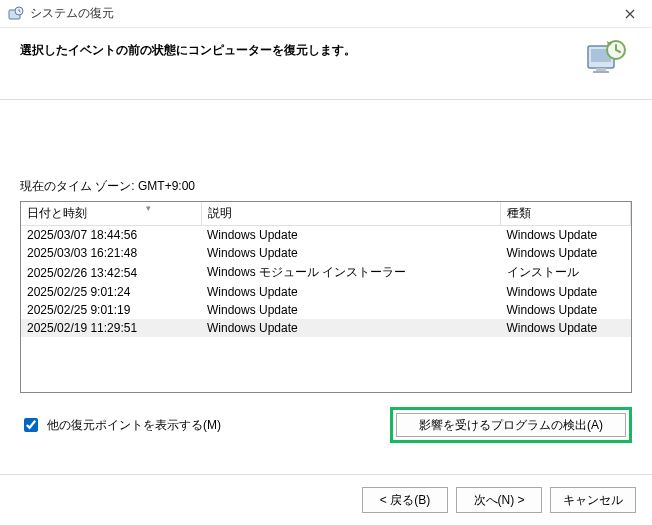 This screenshot has height=525, width=652. Describe the element at coordinates (16, 14) in the screenshot. I see `restore-icon` at that location.